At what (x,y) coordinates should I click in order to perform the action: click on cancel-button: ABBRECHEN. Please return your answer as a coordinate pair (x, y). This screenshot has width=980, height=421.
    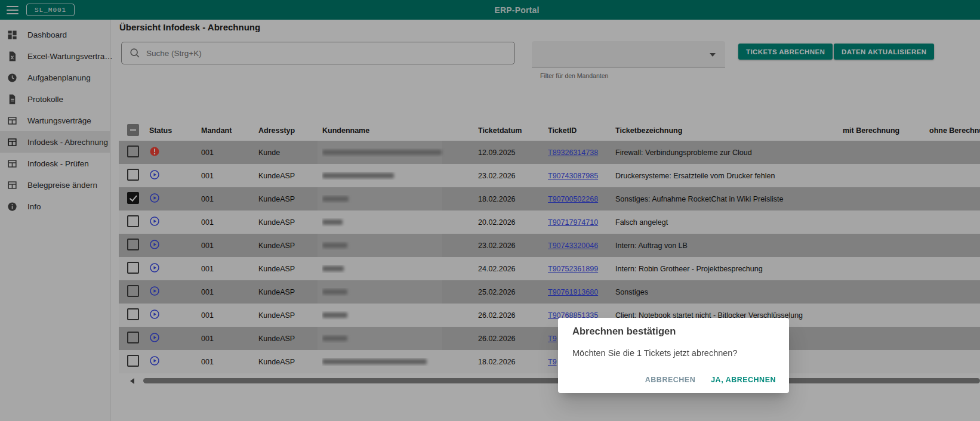
    Looking at the image, I should click on (670, 380).